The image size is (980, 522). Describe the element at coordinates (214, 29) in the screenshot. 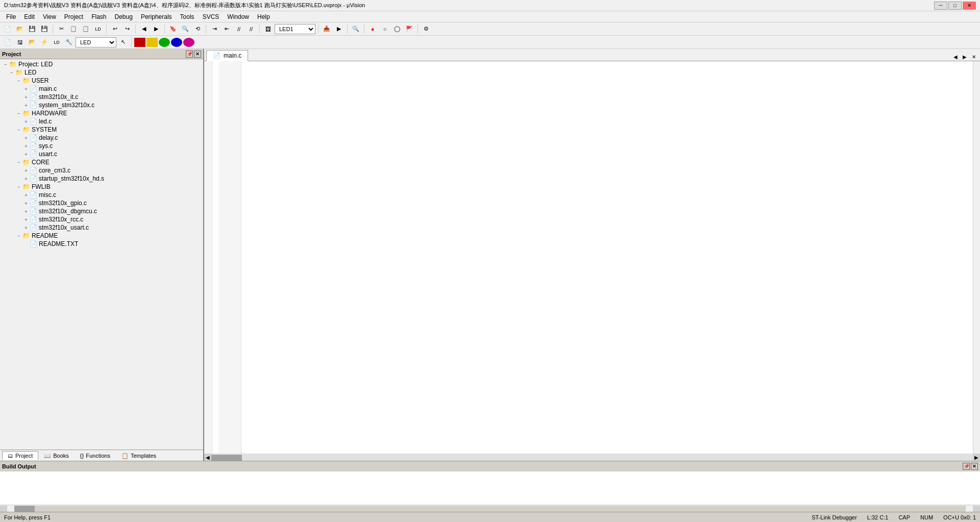

I see `indent-button: ⇥` at that location.